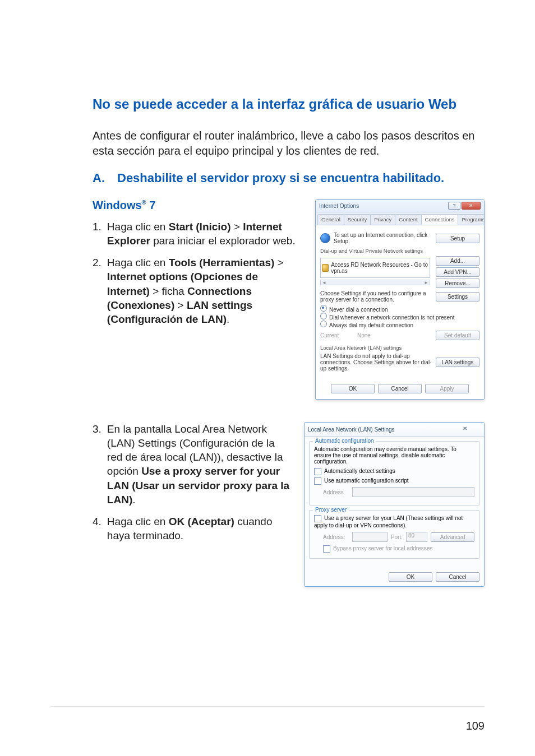 This screenshot has height=756, width=535. I want to click on dialup-section-label: Dial-up and Virtual Private Network sett…, so click(400, 251).